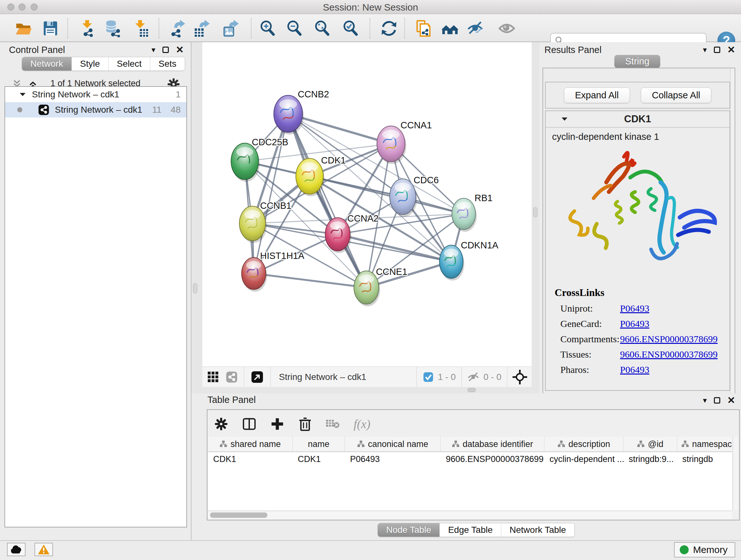 This screenshot has width=741, height=560. I want to click on tab-style: Style, so click(90, 64).